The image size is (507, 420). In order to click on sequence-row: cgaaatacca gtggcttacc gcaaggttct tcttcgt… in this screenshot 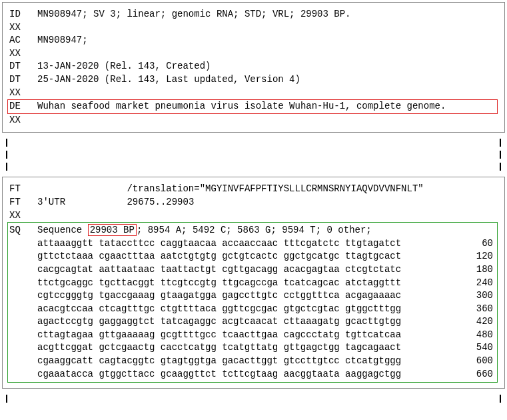, I will do `click(253, 375)`.